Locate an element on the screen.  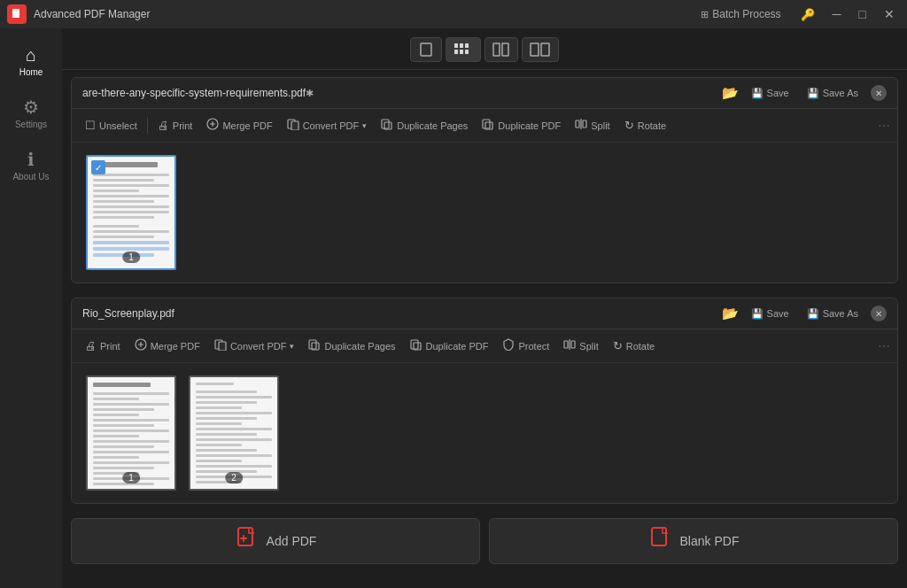
pdf1-duplicate-pdf-button: Duplicate PDF is located at coordinates (521, 126).